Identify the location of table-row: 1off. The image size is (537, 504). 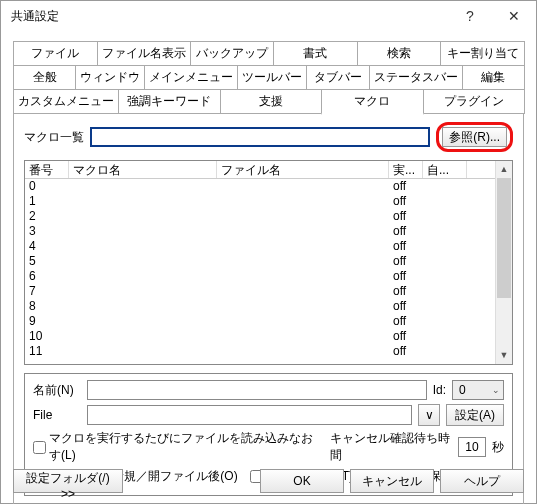
(260, 202).